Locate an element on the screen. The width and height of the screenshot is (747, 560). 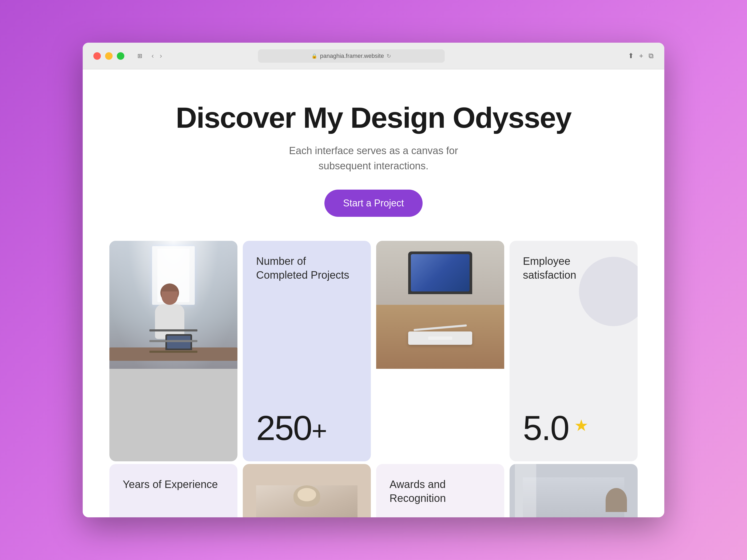
laptop-photo-bg is located at coordinates (440, 305).